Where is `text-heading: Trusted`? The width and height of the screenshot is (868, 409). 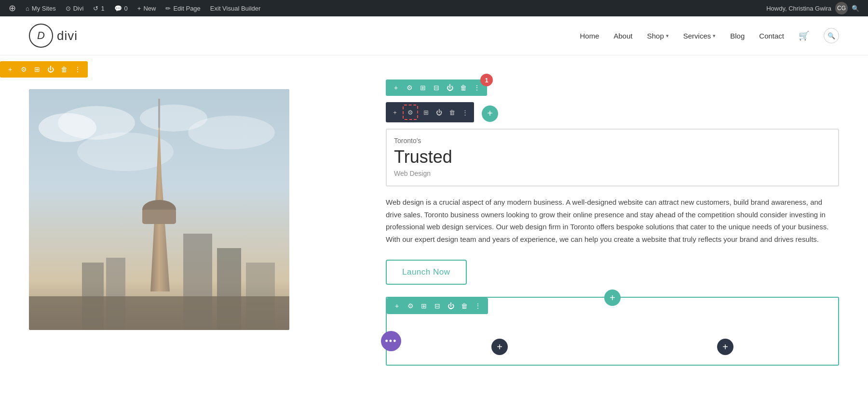
text-heading: Trusted is located at coordinates (612, 157).